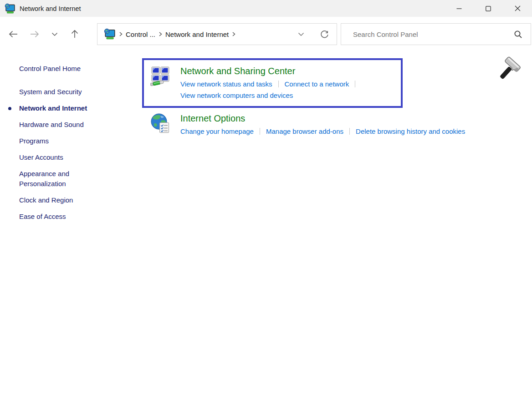 The height and width of the screenshot is (395, 532). What do you see at coordinates (75, 34) in the screenshot?
I see `up-button` at bounding box center [75, 34].